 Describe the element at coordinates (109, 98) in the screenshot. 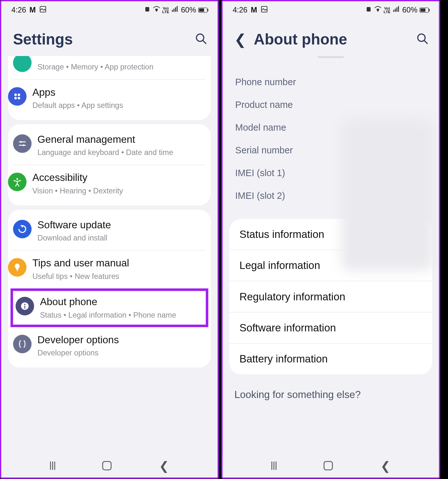

I see `settings-item-apps: Apps Default apps • App settings` at that location.